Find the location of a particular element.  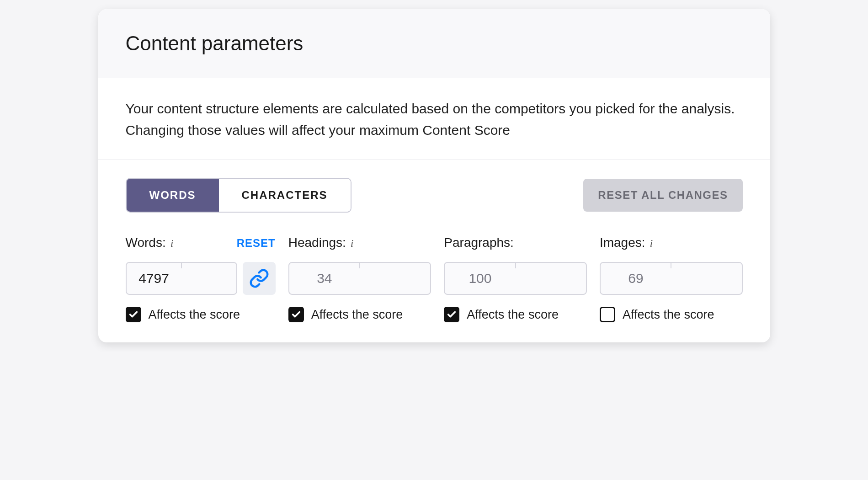

images-affects-row: Affects the score is located at coordinates (671, 315).